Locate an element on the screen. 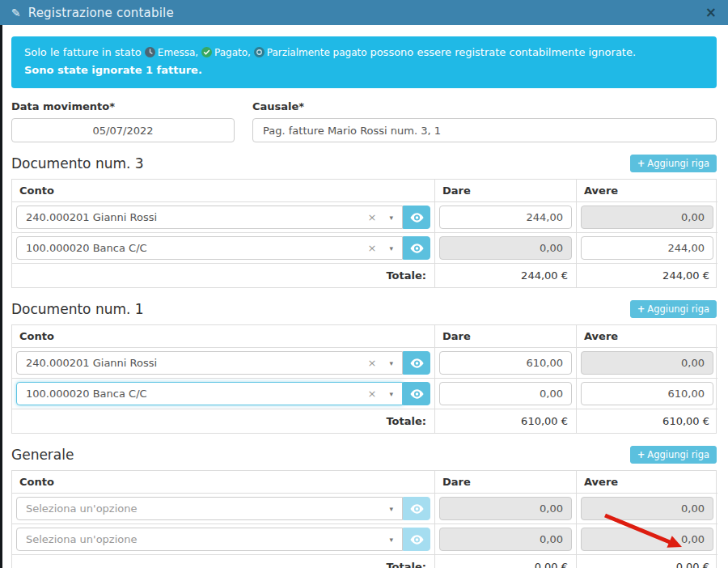 The width and height of the screenshot is (728, 568). add-row-button-doc1: +Aggiungi riga is located at coordinates (673, 309).